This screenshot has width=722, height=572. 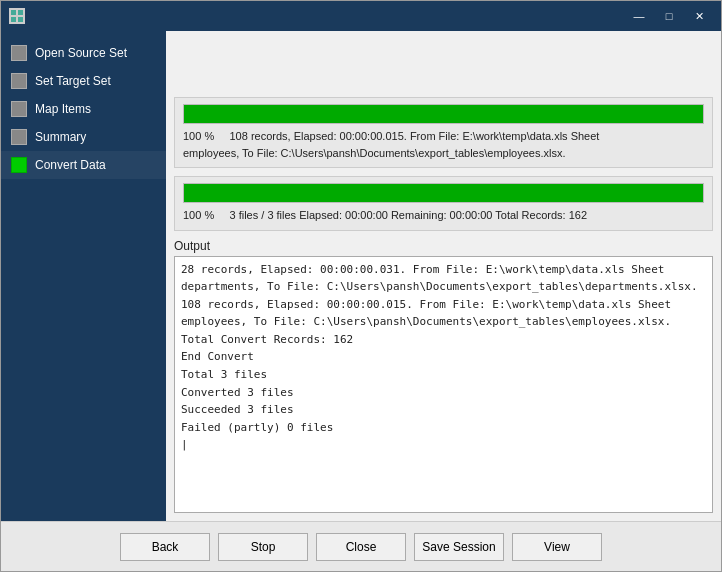 What do you see at coordinates (669, 16) in the screenshot?
I see `maximize-button: □` at bounding box center [669, 16].